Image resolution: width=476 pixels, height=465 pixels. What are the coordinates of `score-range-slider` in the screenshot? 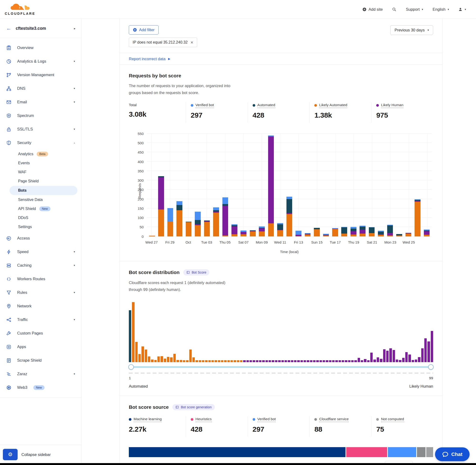 It's located at (281, 367).